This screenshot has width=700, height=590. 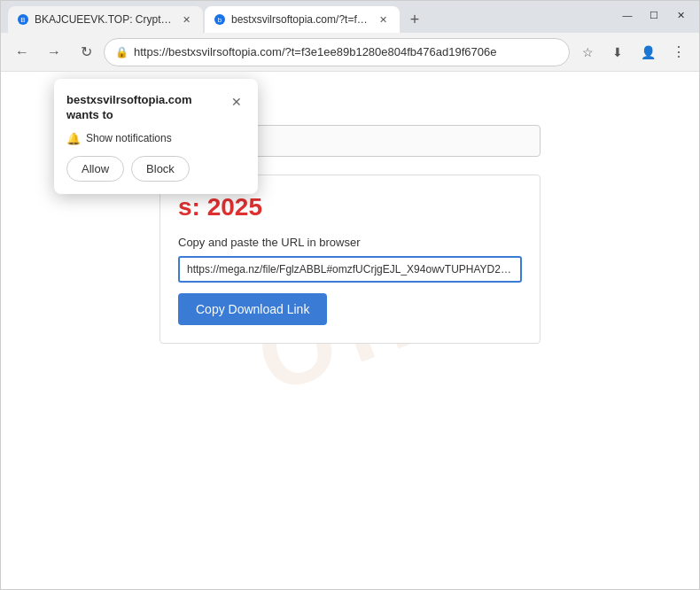 I want to click on svg-text: b, so click(x=220, y=19).